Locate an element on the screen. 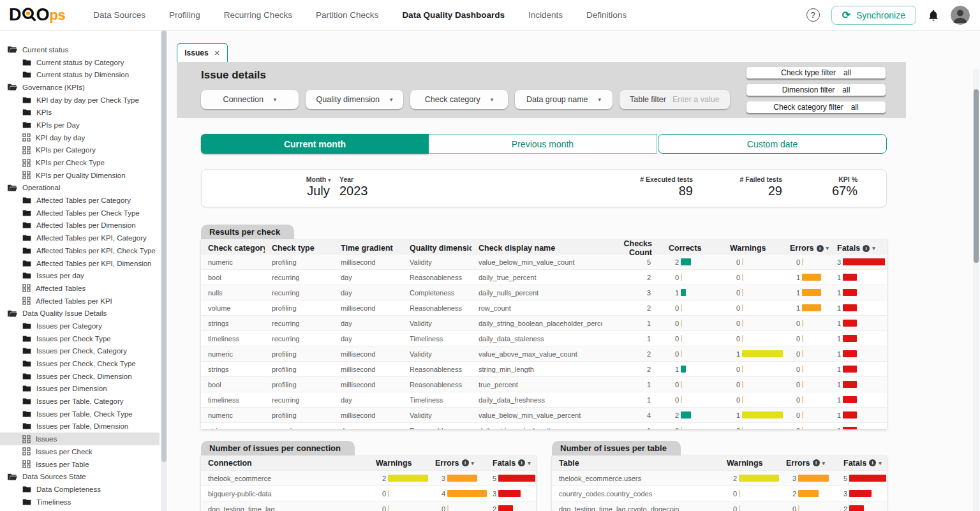 The width and height of the screenshot is (980, 511). sidebar-item-issues-per-table-category: Issues per Table, Category is located at coordinates (80, 401).